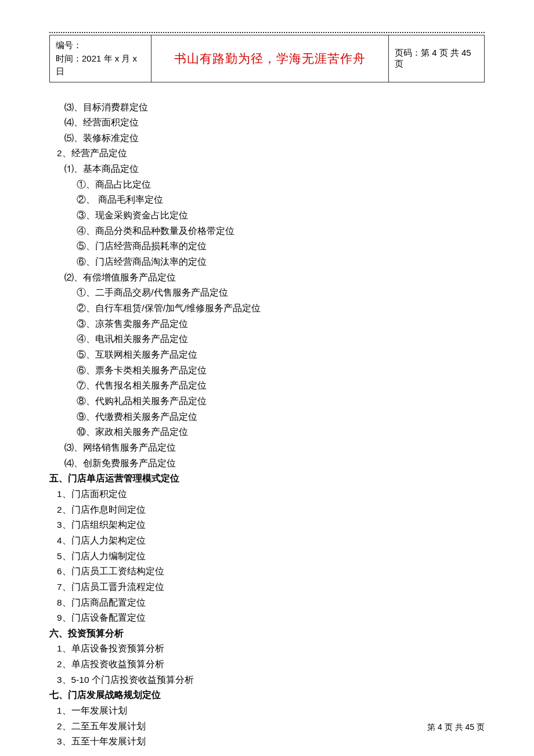 The height and width of the screenshot is (756, 534). What do you see at coordinates (267, 742) in the screenshot?
I see `outline-line: 3、五至十年发展计划` at bounding box center [267, 742].